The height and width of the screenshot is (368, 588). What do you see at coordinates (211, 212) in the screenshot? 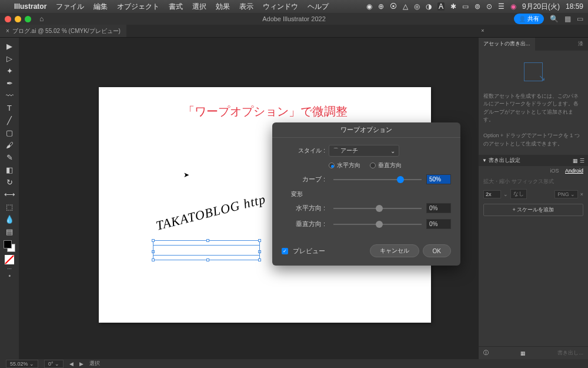
I see `warped-text: TAKATOBLOG http` at bounding box center [211, 212].